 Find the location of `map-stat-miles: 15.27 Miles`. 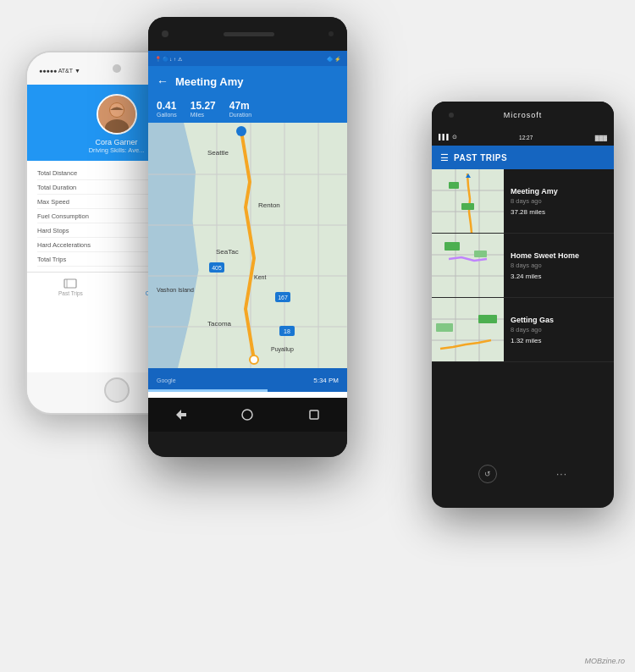

map-stat-miles: 15.27 Miles is located at coordinates (203, 108).